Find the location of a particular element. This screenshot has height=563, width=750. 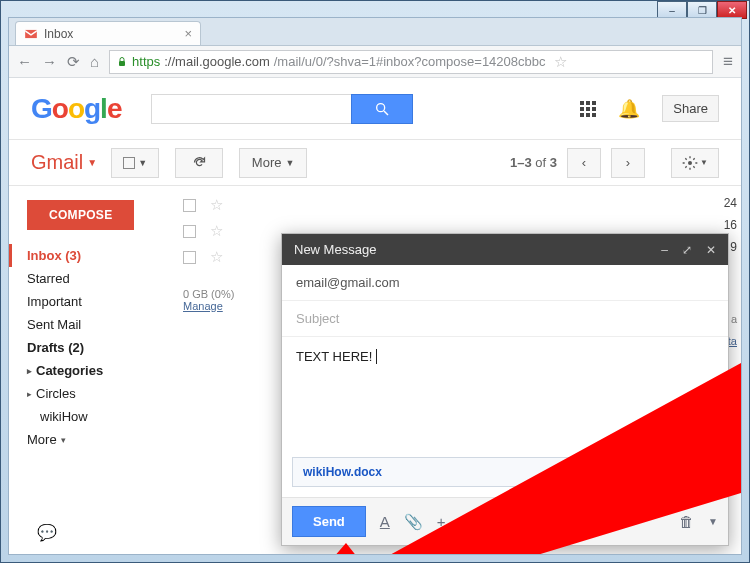

settings-button: ▼ is located at coordinates (695, 163).